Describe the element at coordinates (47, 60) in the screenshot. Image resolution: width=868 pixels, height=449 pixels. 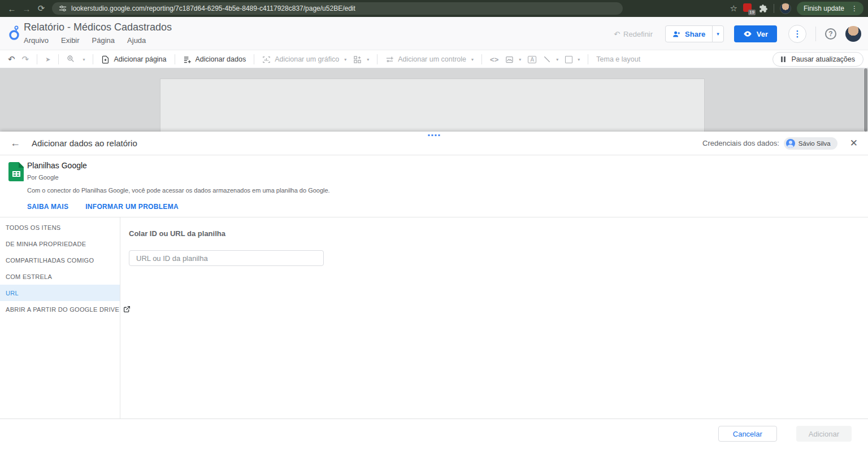
I see `select-cursor-button: ➤` at that location.